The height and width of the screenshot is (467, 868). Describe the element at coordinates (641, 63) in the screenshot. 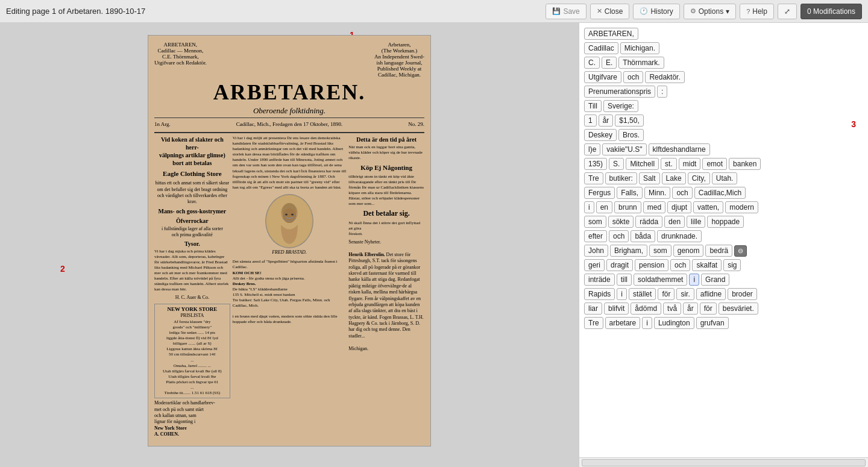

I see `token: Thörnmark.` at that location.